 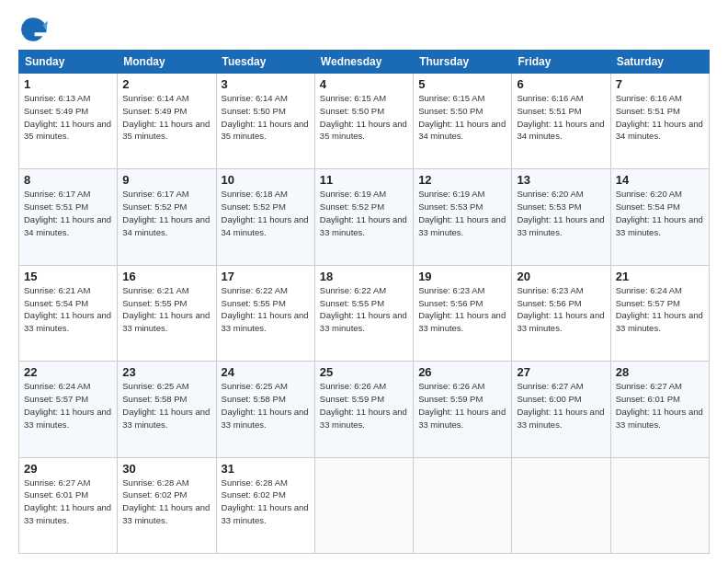 I want to click on calendar-cell: 13 Sunrise: 6:20 AMSunset: 5:53 PMDaylig…, so click(x=561, y=217).